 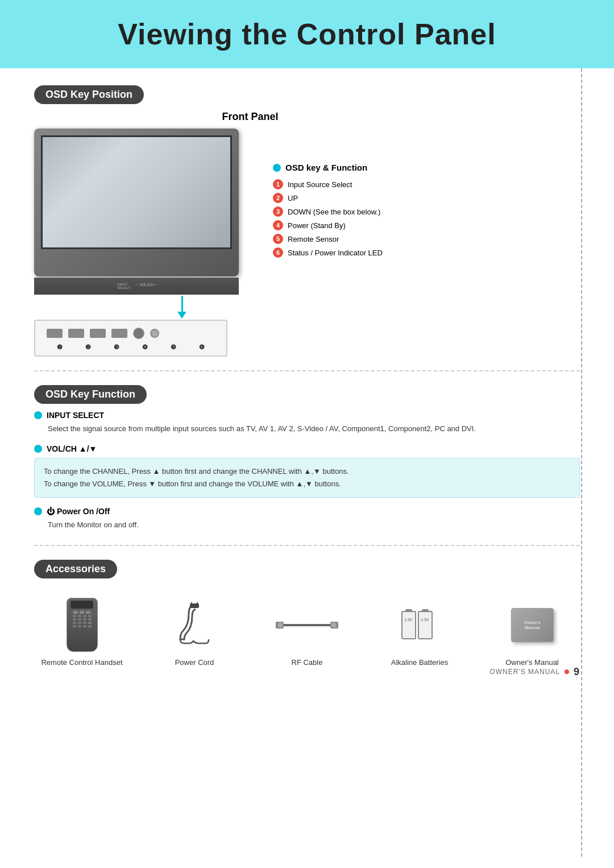 What do you see at coordinates (307, 472) in the screenshot?
I see `channel-instruction: To change the CHANNEL, Press ▲ button fi…` at bounding box center [307, 472].